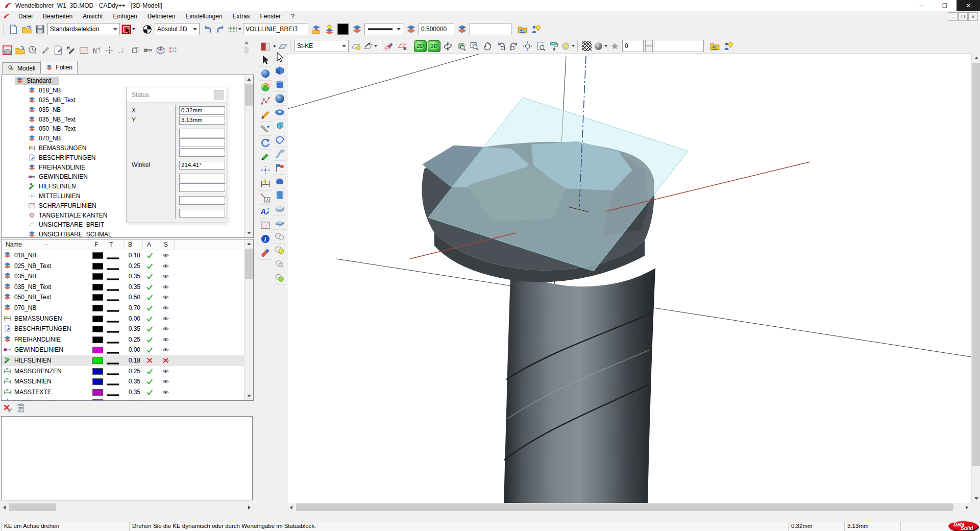 This screenshot has width=980, height=531. What do you see at coordinates (249, 244) in the screenshot?
I see `scroll-up-icon` at bounding box center [249, 244].